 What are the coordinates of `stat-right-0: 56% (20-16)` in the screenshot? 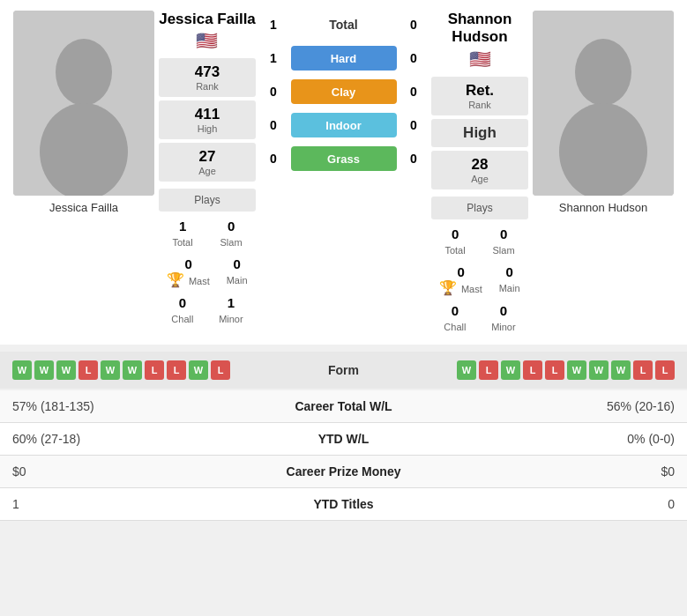 It's located at (573, 407).